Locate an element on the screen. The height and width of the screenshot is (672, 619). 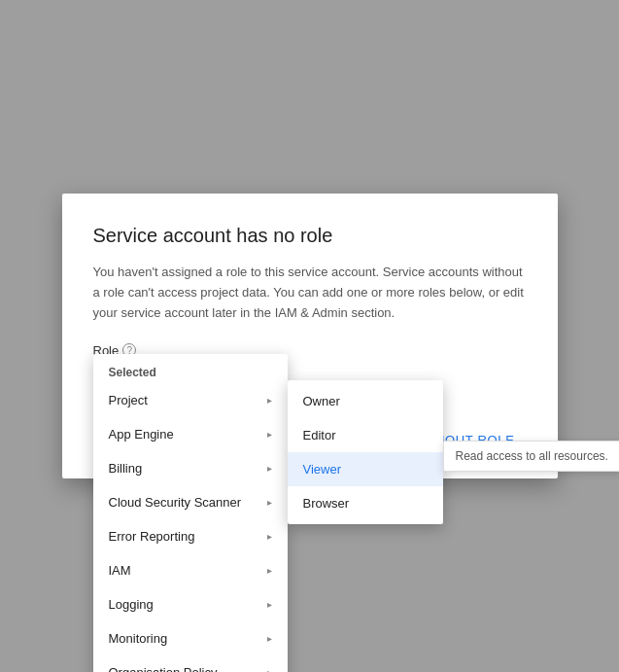
dropdown-item-project: Project ▸ is located at coordinates (190, 401).